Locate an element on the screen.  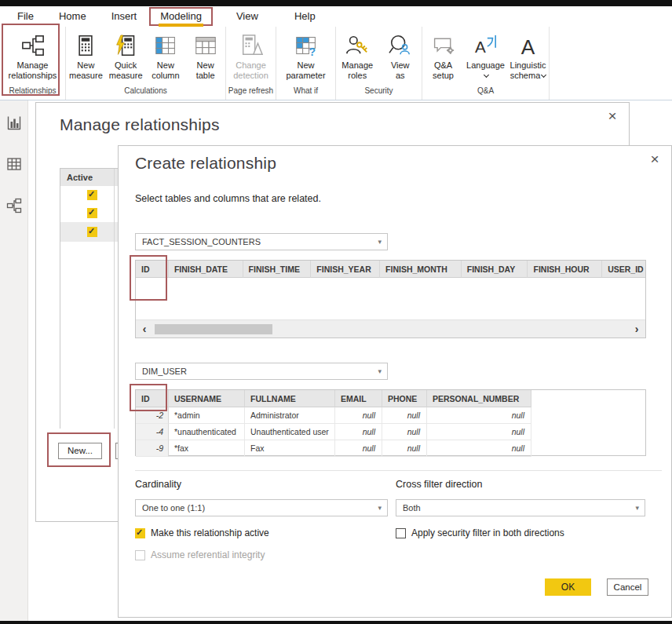
linguistic-schema-icon: A is located at coordinates (528, 46).